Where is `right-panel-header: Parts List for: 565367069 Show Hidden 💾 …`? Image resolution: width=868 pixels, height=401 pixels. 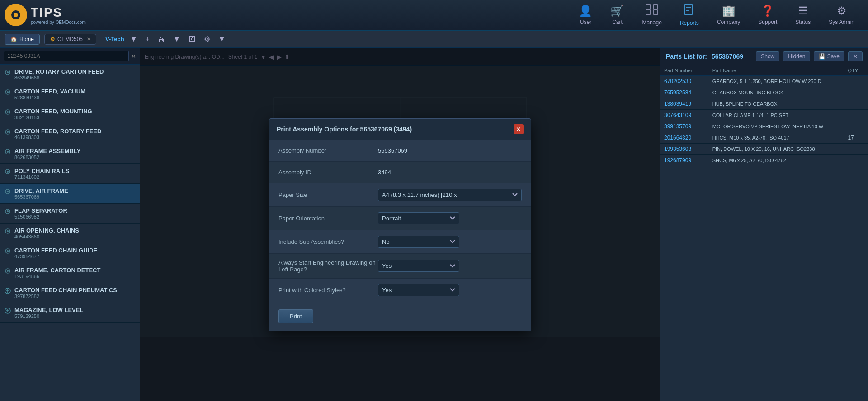
right-panel-header: Parts List for: 565367069 Show Hidden 💾 … is located at coordinates (764, 57).